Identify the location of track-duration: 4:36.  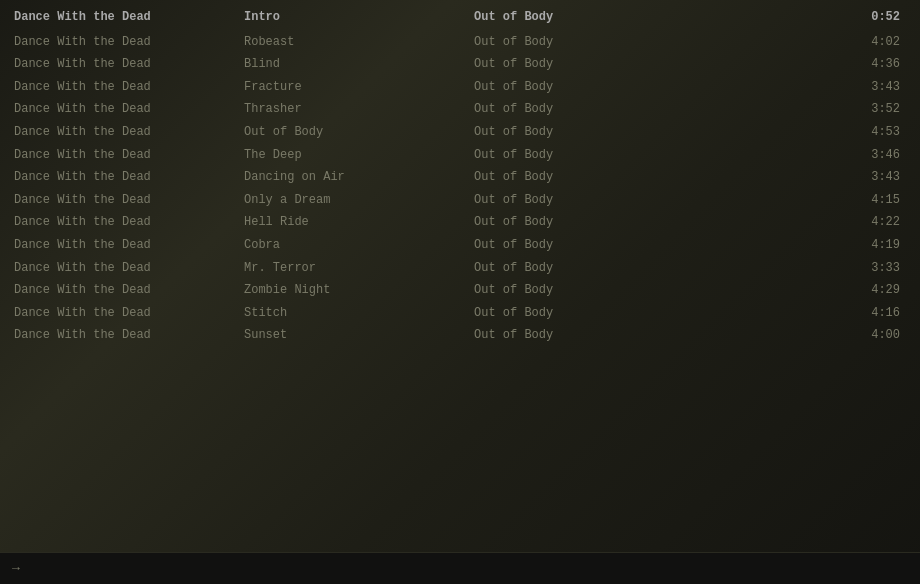
(802, 64).